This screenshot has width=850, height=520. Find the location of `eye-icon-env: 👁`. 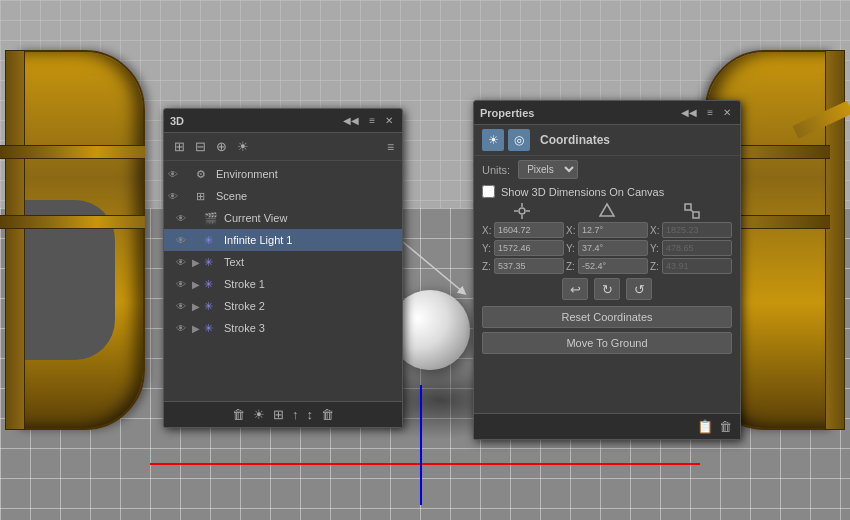

eye-icon-env: 👁 is located at coordinates (176, 174).